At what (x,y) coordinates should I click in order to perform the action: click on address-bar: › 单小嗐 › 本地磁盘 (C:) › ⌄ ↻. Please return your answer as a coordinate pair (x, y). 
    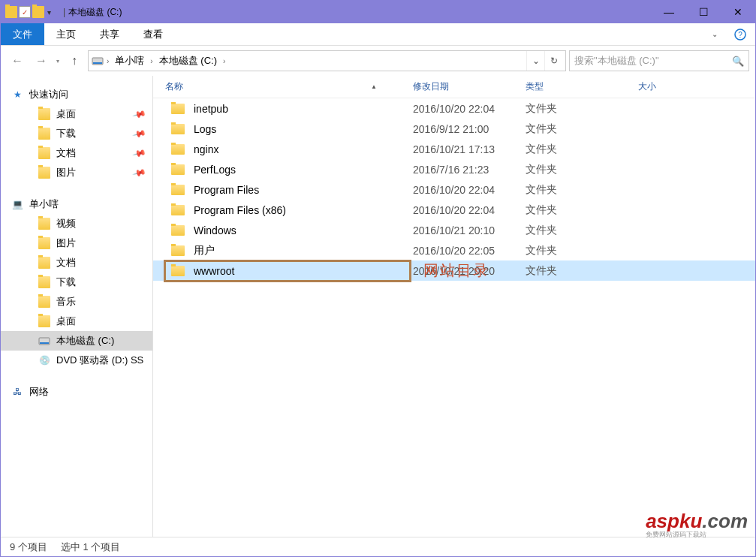
    Looking at the image, I should click on (327, 61).